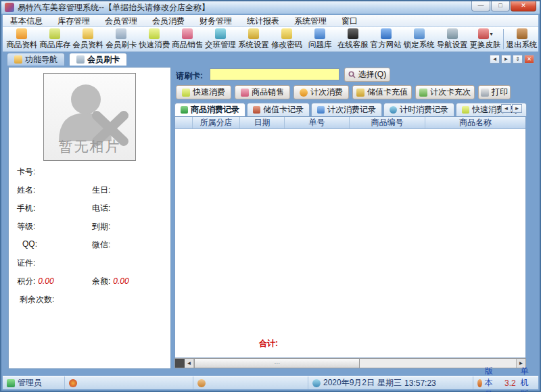  I want to click on exit-icon, so click(522, 34).